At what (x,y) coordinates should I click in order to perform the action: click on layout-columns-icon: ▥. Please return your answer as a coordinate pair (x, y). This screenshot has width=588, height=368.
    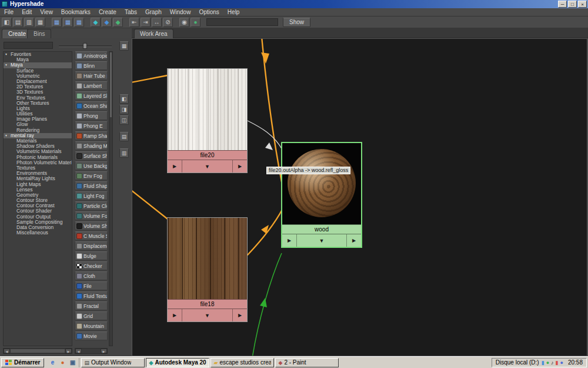
    Looking at the image, I should click on (29, 22).